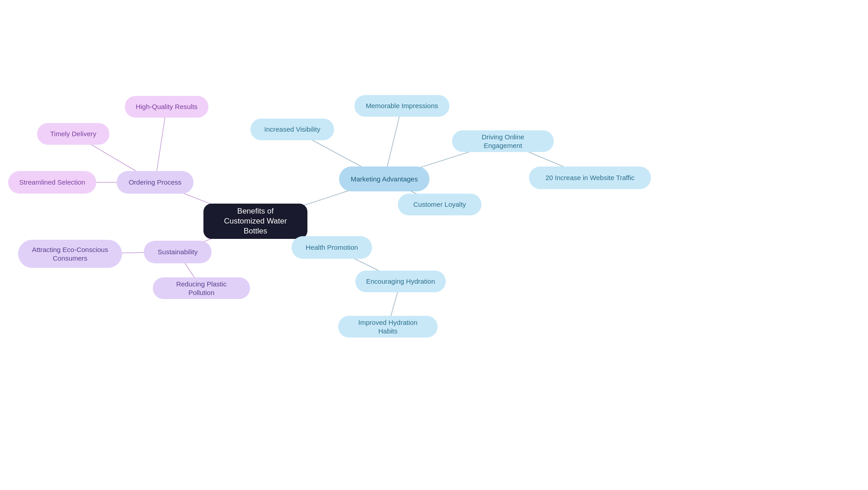 The width and height of the screenshot is (868, 490). I want to click on ordering-process-label: Ordering Process, so click(156, 182).